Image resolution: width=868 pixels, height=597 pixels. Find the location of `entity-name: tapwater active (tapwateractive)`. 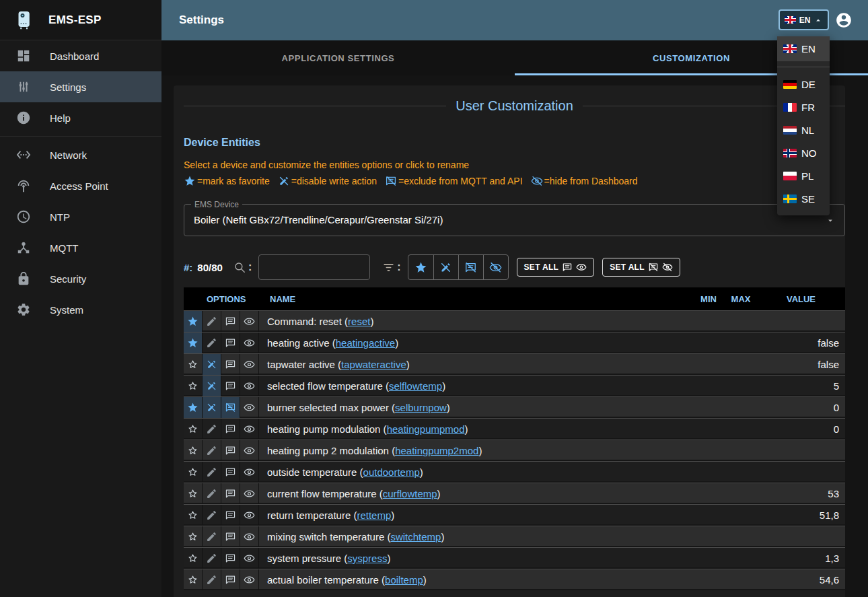

entity-name: tapwater active (tapwateractive) is located at coordinates (476, 365).